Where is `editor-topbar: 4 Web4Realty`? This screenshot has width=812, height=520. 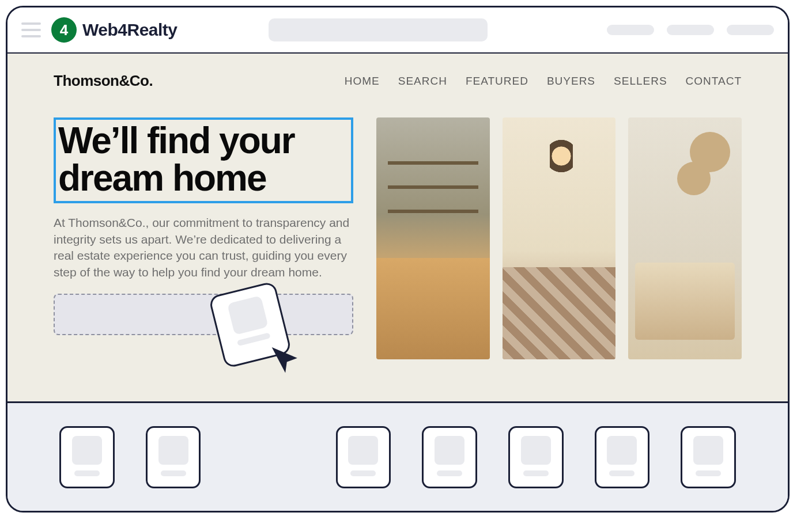
editor-topbar: 4 Web4Realty is located at coordinates (398, 31).